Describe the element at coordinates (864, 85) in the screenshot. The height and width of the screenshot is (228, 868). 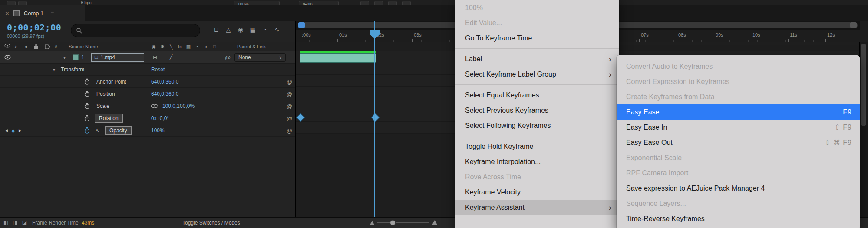
I see `scrollbar-thumb` at that location.